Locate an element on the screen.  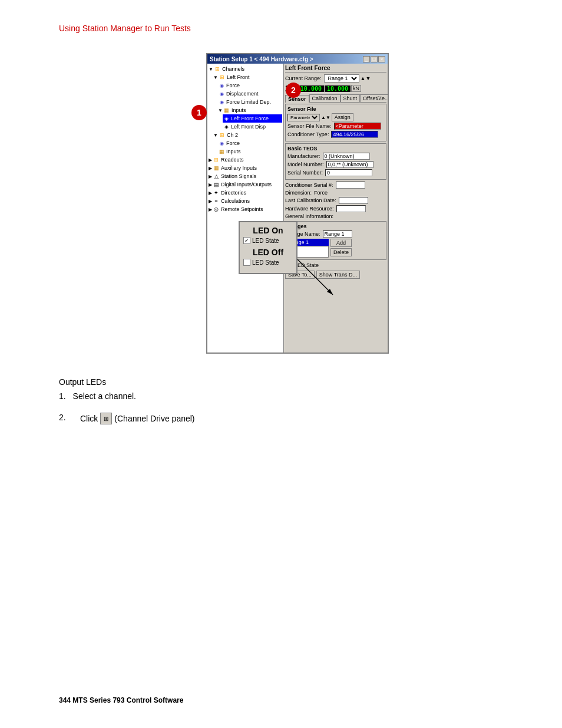
led-off-checkbox is located at coordinates (247, 262).